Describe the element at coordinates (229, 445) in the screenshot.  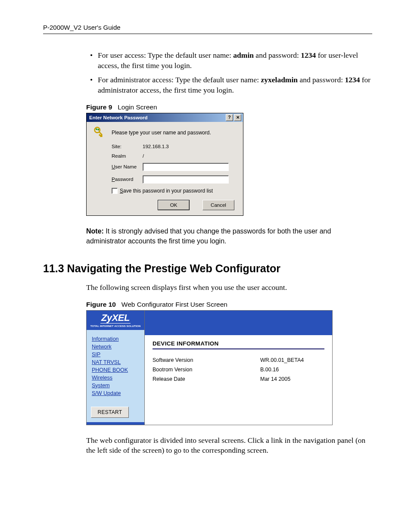
I see `body-text: The web configurator is divided into sev…` at that location.